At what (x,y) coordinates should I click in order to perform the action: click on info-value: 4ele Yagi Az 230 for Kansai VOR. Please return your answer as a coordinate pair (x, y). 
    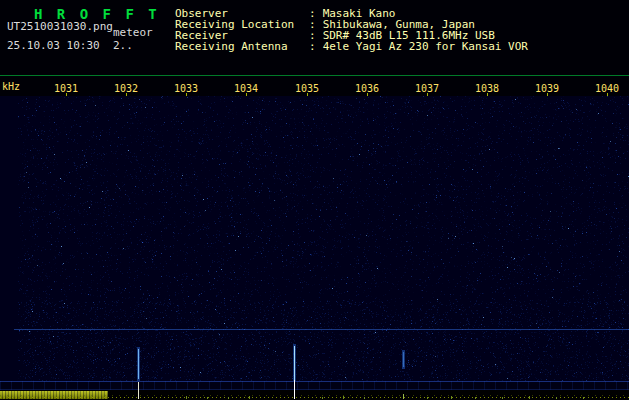
    Looking at the image, I should click on (426, 46).